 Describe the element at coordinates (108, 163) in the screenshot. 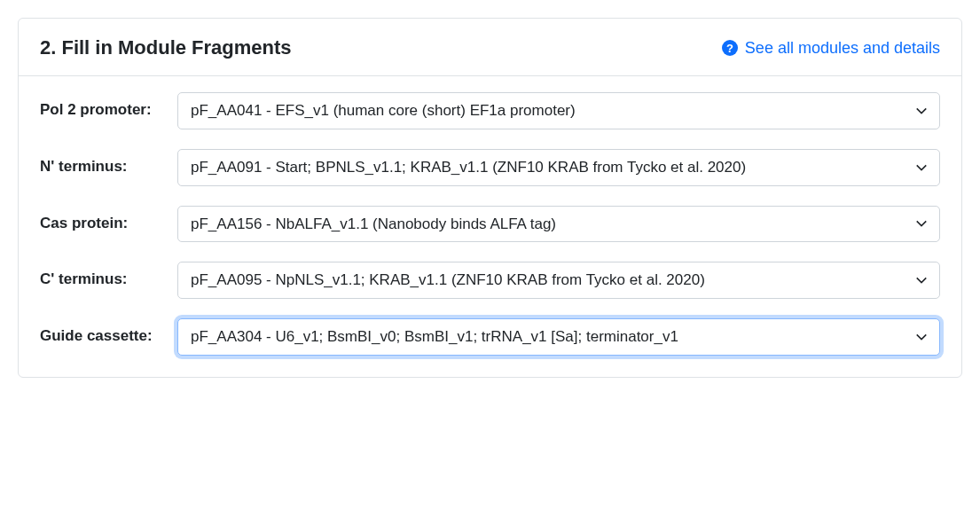

I see `label-n-terminus: N' terminus:` at that location.